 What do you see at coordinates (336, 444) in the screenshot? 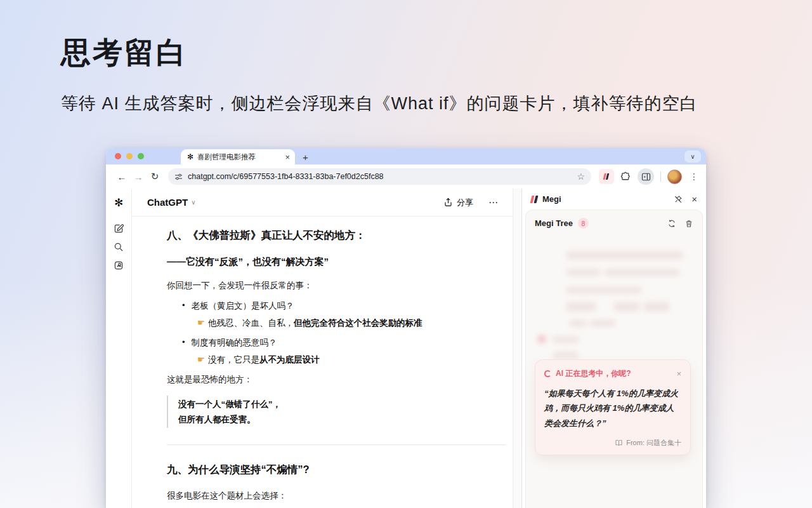
I see `section-divider` at bounding box center [336, 444].